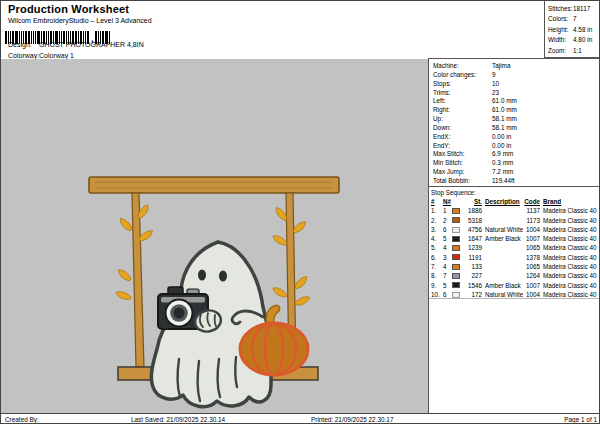  What do you see at coordinates (472, 276) in the screenshot?
I see `stitch-count: 227` at bounding box center [472, 276].